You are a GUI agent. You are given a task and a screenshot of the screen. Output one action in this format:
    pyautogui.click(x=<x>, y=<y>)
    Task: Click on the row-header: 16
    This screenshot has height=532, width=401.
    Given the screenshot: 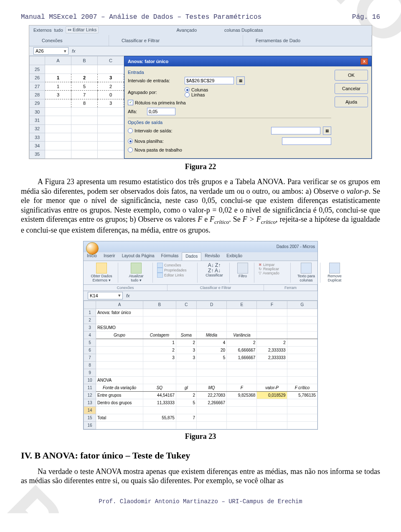 What is the action you would take?
    pyautogui.click(x=90, y=425)
    